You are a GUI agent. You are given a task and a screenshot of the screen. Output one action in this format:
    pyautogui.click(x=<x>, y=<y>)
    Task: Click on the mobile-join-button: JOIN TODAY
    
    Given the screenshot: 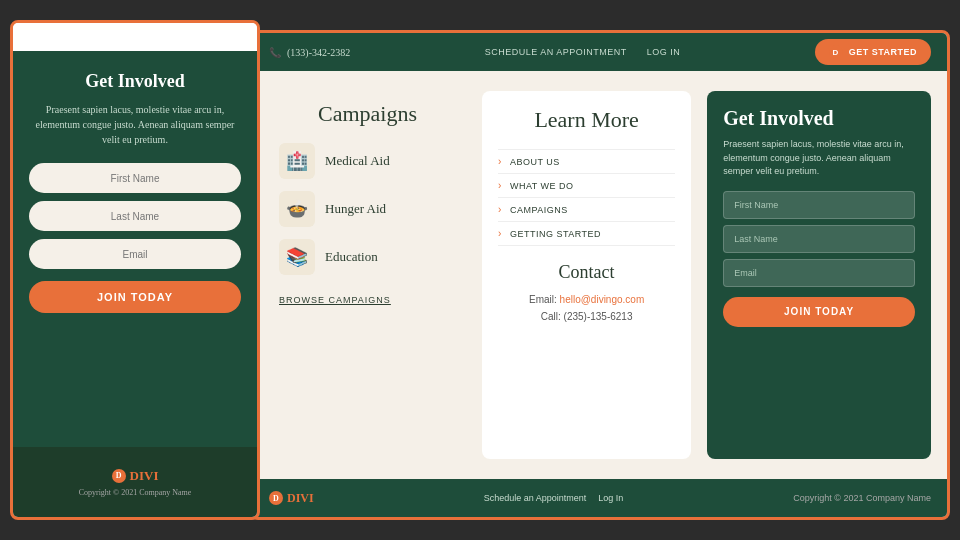 What is the action you would take?
    pyautogui.click(x=135, y=297)
    